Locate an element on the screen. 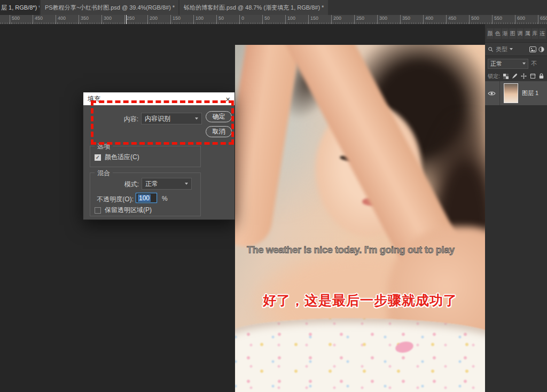 Image resolution: width=547 pixels, height=392 pixels. preserve-transparency-label: 保留透明区域(P) is located at coordinates (128, 210).